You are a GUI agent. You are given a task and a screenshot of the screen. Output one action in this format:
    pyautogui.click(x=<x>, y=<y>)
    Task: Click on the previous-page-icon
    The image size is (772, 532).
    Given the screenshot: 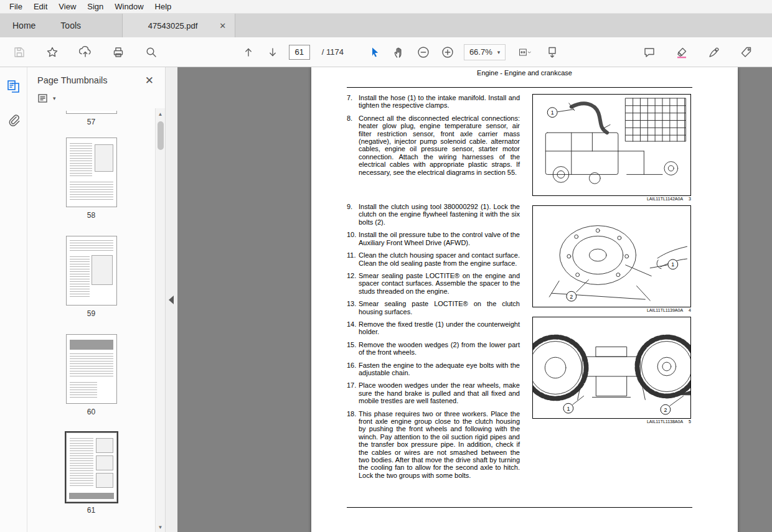 What is the action you would take?
    pyautogui.click(x=248, y=52)
    